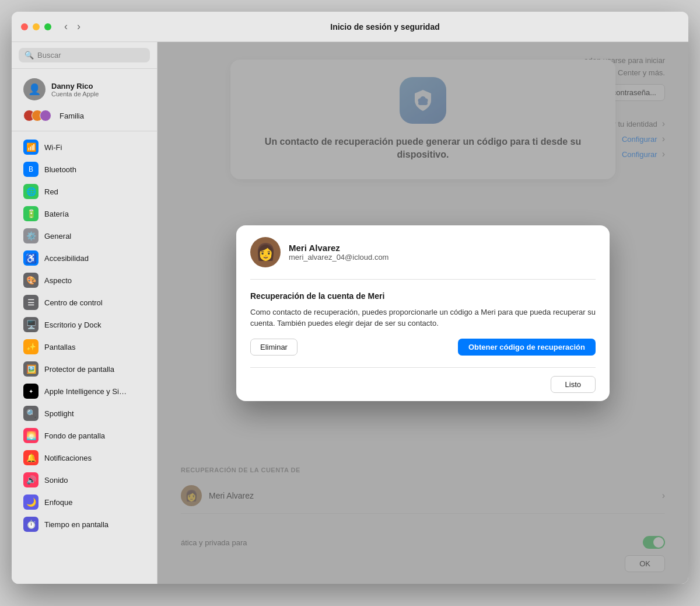  Describe the element at coordinates (24, 27) in the screenshot. I see `close-button` at that location.